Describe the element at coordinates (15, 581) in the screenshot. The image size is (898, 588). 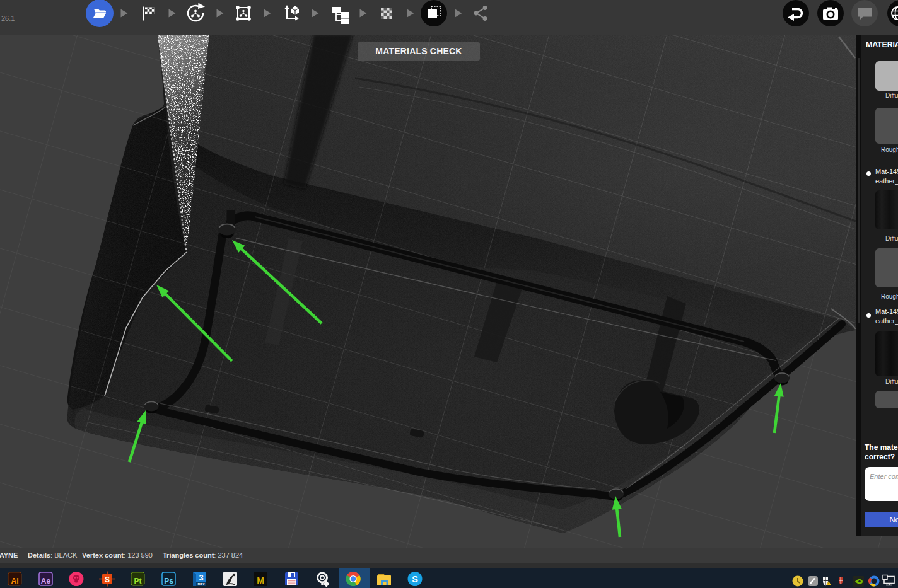
I see `svg-text: Ai` at that location.